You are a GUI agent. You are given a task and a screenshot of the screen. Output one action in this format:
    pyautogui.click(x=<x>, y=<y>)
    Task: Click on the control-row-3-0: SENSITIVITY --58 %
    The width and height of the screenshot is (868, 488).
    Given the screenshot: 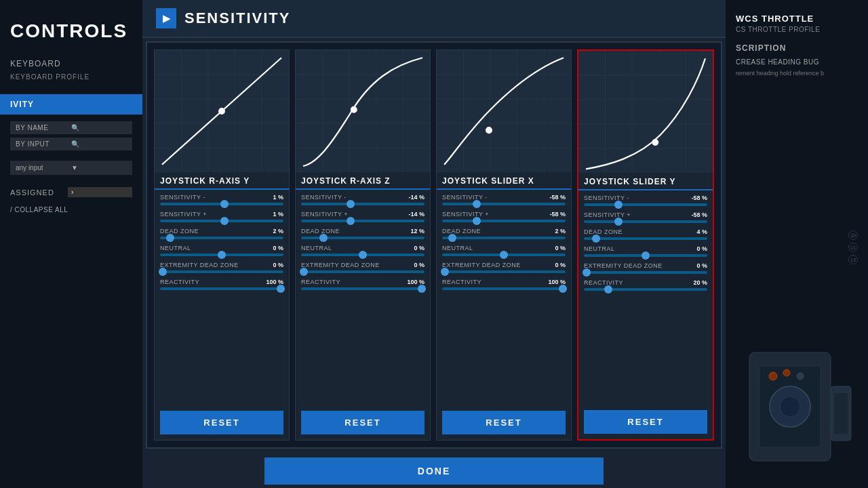 What is the action you would take?
    pyautogui.click(x=646, y=201)
    